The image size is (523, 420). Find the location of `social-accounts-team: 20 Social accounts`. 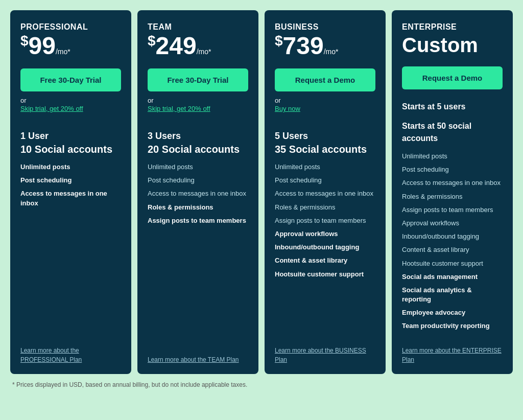

social-accounts-team: 20 Social accounts is located at coordinates (198, 149).